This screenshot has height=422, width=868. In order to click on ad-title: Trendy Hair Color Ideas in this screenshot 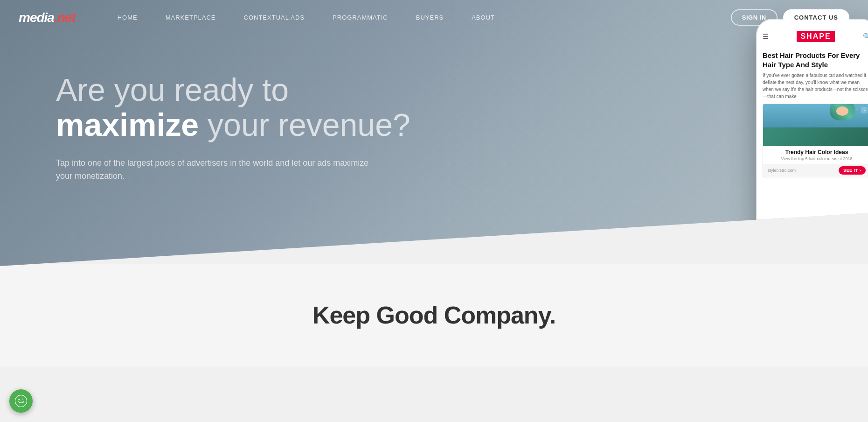, I will do `click(817, 152)`.